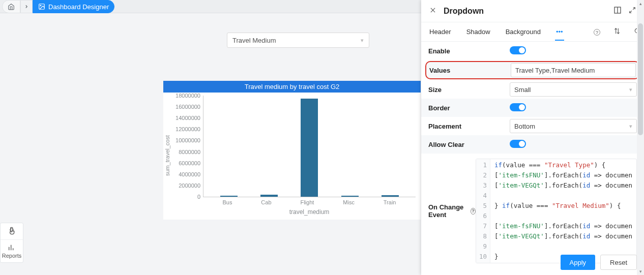  I want to click on chart-xlabel: travel_medium, so click(309, 212).